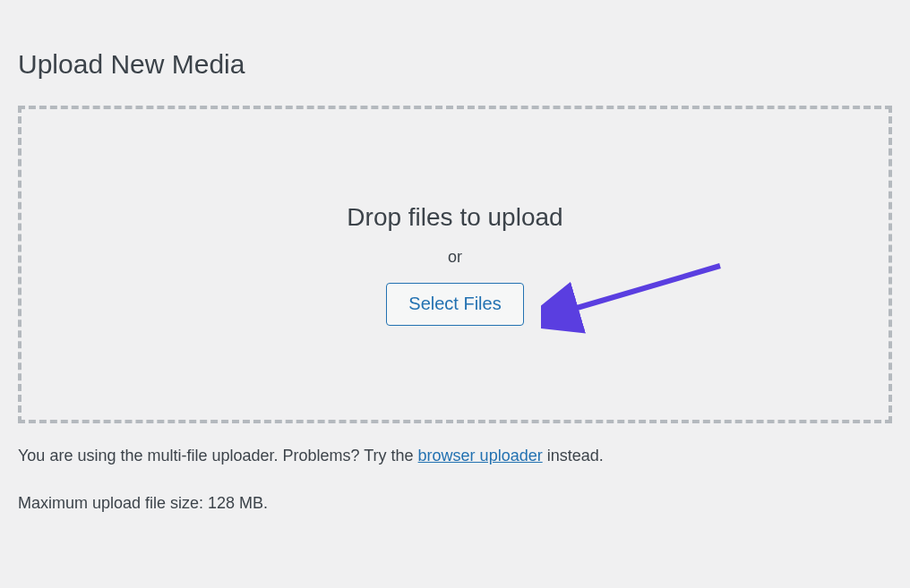 The image size is (910, 588). I want to click on uploader-hint: You are using the multi-file uploader. P…, so click(455, 456).